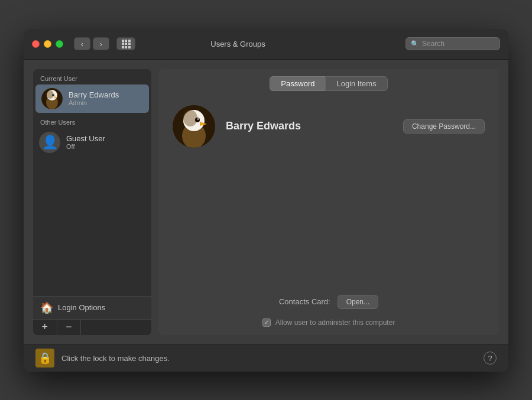  Describe the element at coordinates (45, 327) in the screenshot. I see `add-user-button: +` at that location.